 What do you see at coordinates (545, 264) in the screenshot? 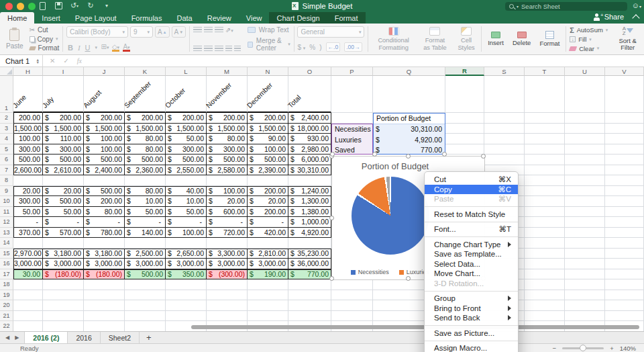
I see `cell-T16` at bounding box center [545, 264].